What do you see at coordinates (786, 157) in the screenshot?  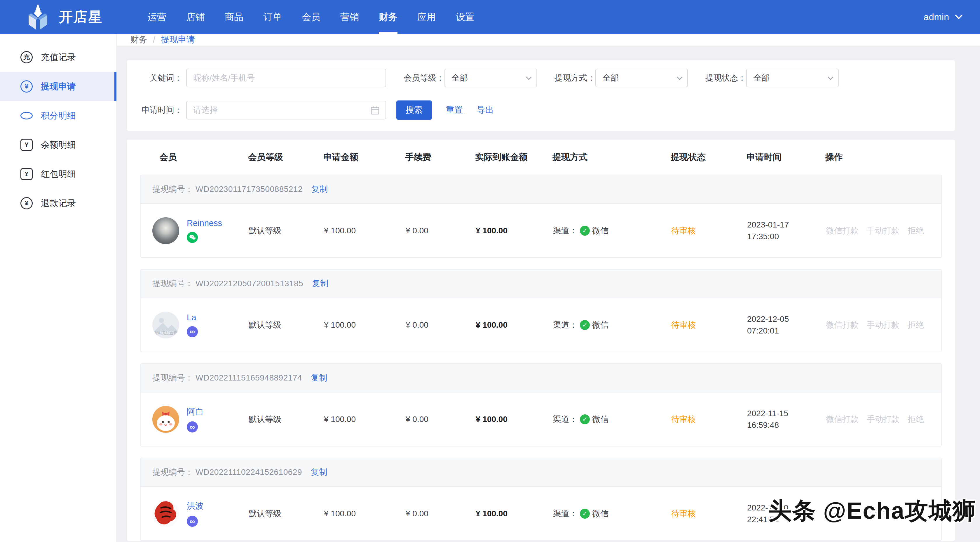 I see `column-header: 申请时间` at bounding box center [786, 157].